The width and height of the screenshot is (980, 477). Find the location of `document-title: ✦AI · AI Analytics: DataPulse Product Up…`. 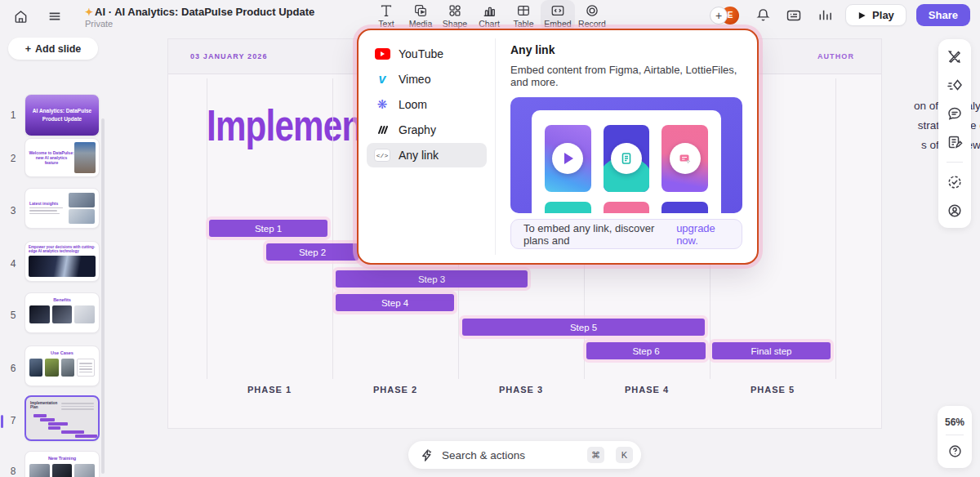

document-title: ✦AI · AI Analytics: DataPulse Product Up… is located at coordinates (199, 11).